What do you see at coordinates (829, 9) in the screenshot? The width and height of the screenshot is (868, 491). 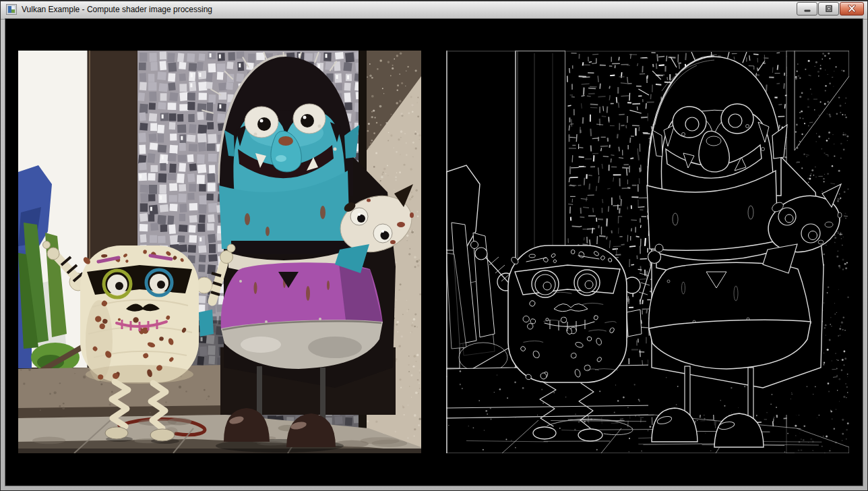 I see `maximize-icon` at bounding box center [829, 9].